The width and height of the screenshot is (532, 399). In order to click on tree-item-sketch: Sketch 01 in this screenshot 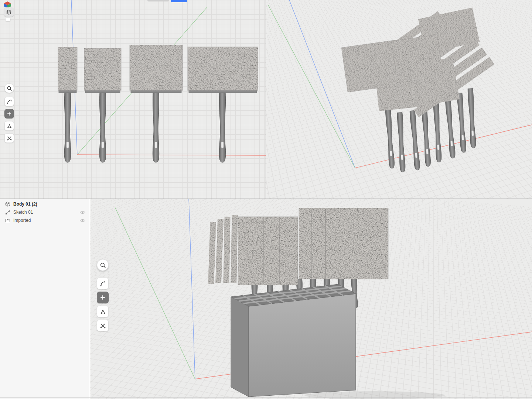, I will do `click(45, 212)`.